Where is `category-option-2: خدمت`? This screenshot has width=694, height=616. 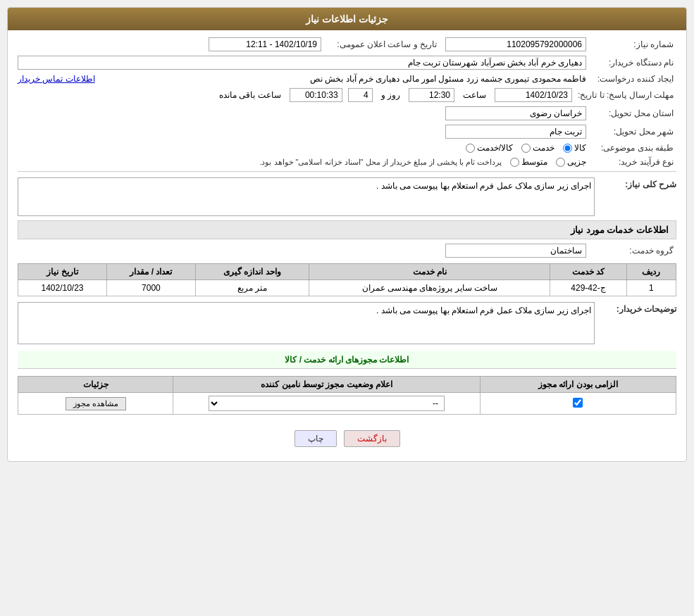 category-option-2: خدمت is located at coordinates (538, 148).